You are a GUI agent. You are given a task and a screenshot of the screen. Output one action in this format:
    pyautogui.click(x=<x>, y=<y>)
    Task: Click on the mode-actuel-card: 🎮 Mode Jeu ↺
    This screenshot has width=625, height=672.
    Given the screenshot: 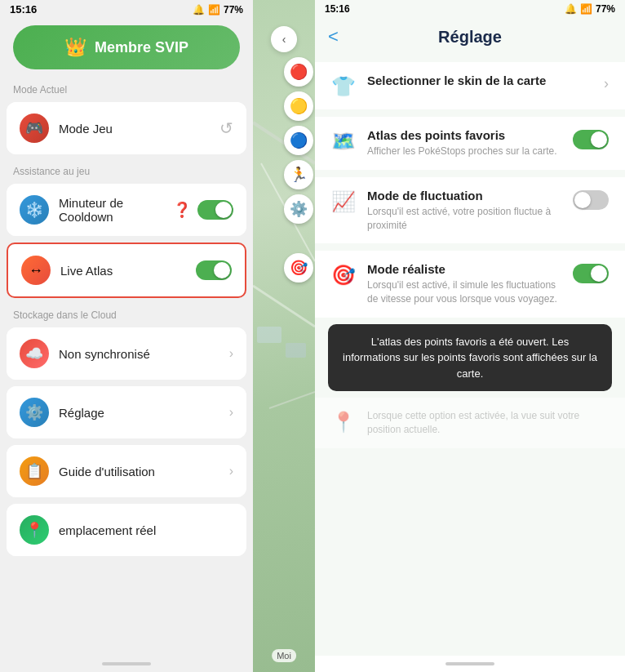 What is the action you would take?
    pyautogui.click(x=126, y=128)
    